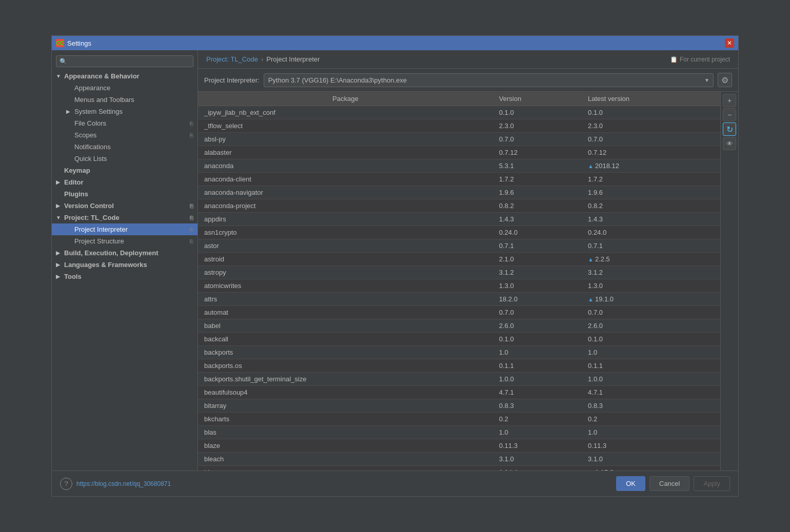  Describe the element at coordinates (125, 159) in the screenshot. I see `sidebar-item-quick-lists: Quick Lists` at that location.